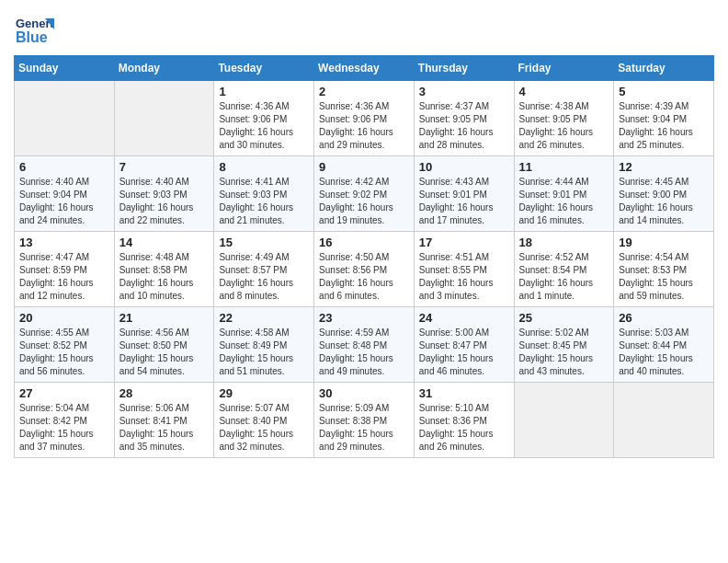  What do you see at coordinates (463, 345) in the screenshot?
I see `calendar-cell: 24Sunrise: 5:00 AMSunset: 8:47 PMDayligh…` at bounding box center [463, 345].